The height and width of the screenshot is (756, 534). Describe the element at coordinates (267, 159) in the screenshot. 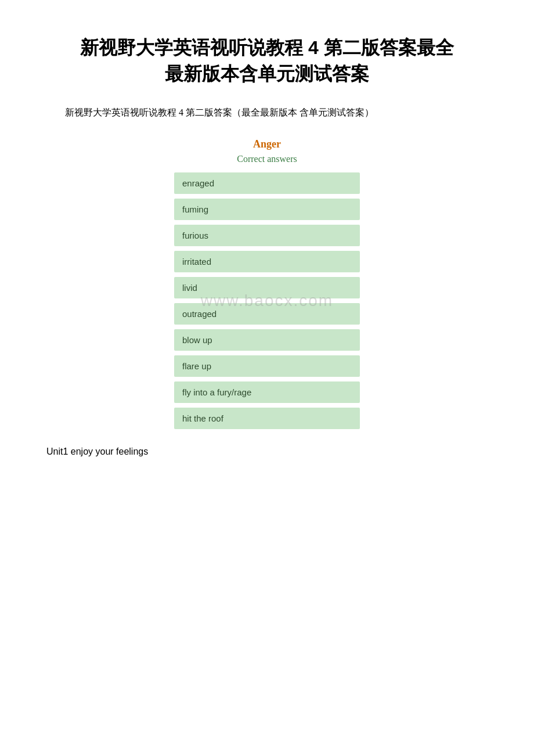

I see `correct-answers-label: Correct answers` at that location.